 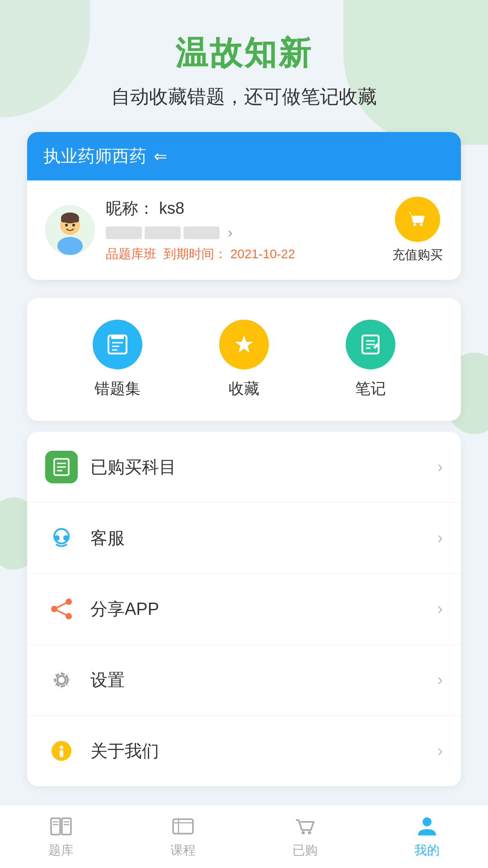 What do you see at coordinates (61, 538) in the screenshot?
I see `headset-icon` at bounding box center [61, 538].